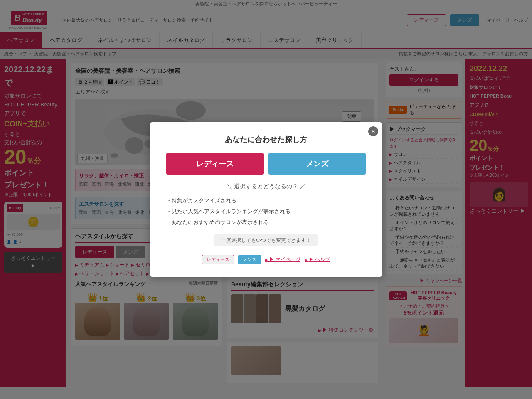 Image resolution: width=532 pixels, height=399 pixels. I want to click on modal-features: ・特集がカスタマイズされる ・見たい人気ヘアスタイルランキングが表示される ・あ…, so click(266, 212).